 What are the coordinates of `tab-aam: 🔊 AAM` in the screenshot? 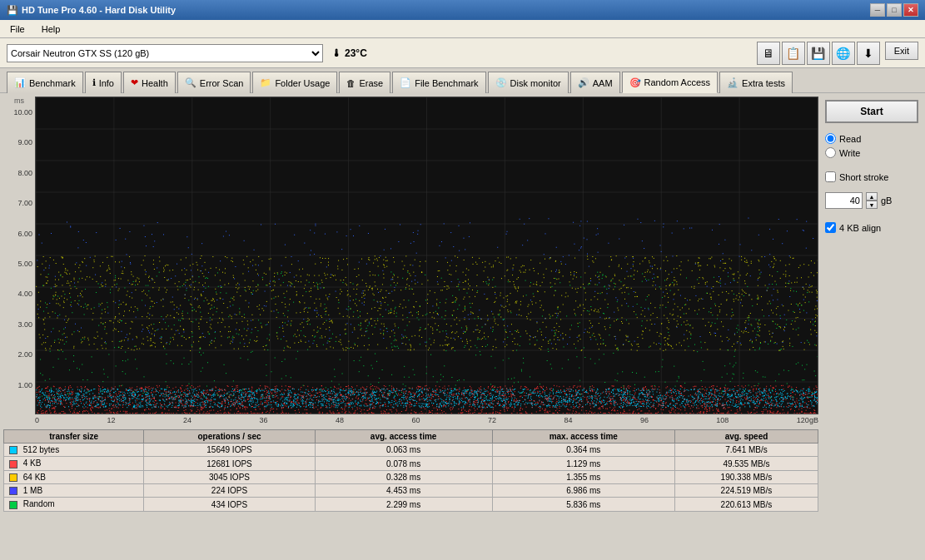 It's located at (595, 82).